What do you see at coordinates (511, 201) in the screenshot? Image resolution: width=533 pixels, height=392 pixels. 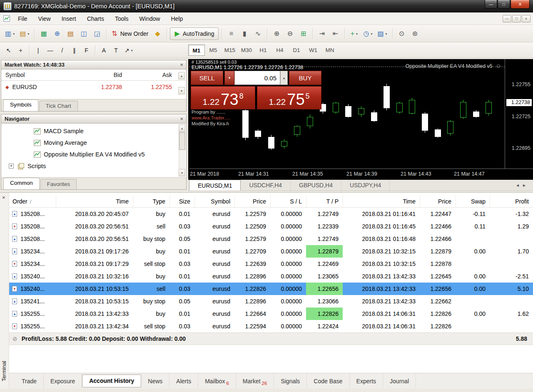 I see `column-header-profit-11: Profit` at bounding box center [511, 201].